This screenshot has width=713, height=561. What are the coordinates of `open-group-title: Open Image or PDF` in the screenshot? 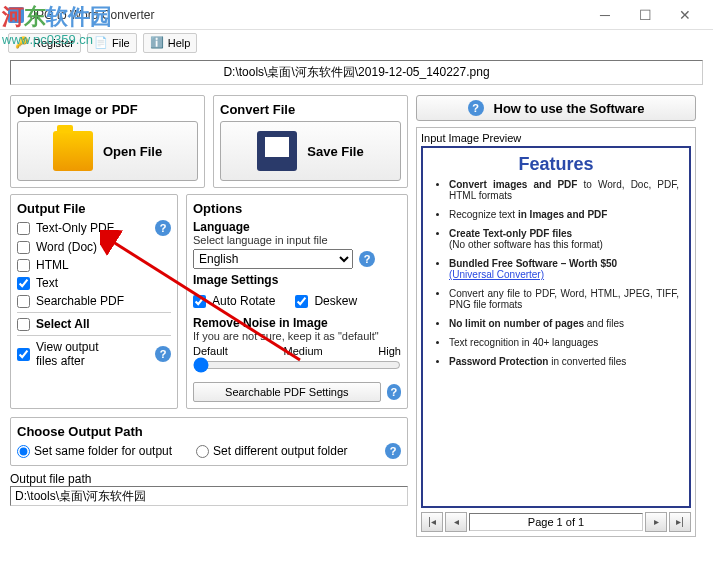 It's located at (108, 110).